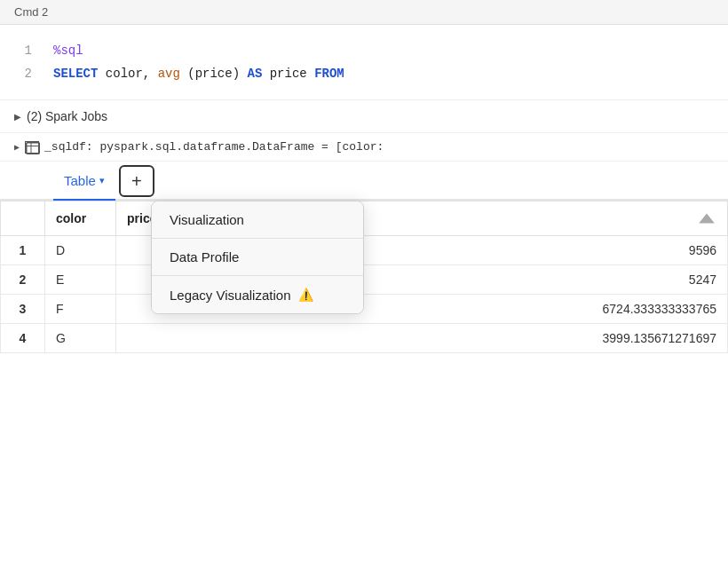 The image size is (728, 584). Describe the element at coordinates (364, 181) in the screenshot. I see `tab-section: Table ▾ + Visualization Data Profile Leg…` at that location.